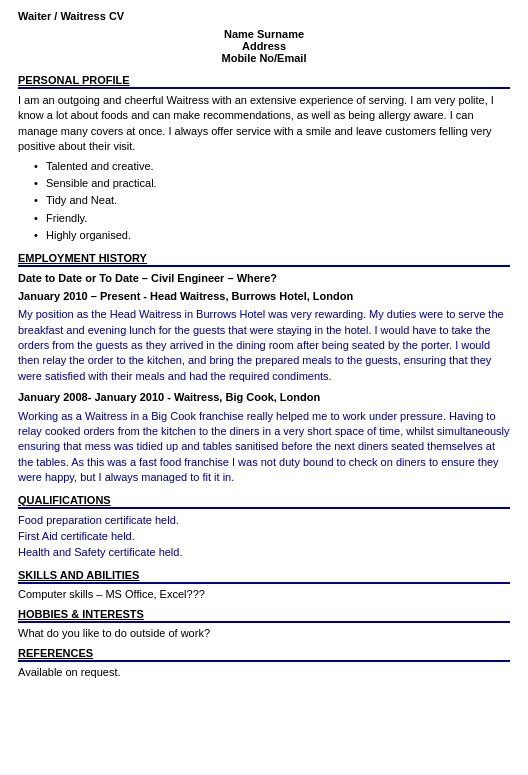 The width and height of the screenshot is (528, 775). What do you see at coordinates (264, 46) in the screenshot?
I see `header-block: Name Surname Address Mobile No/Email` at bounding box center [264, 46].